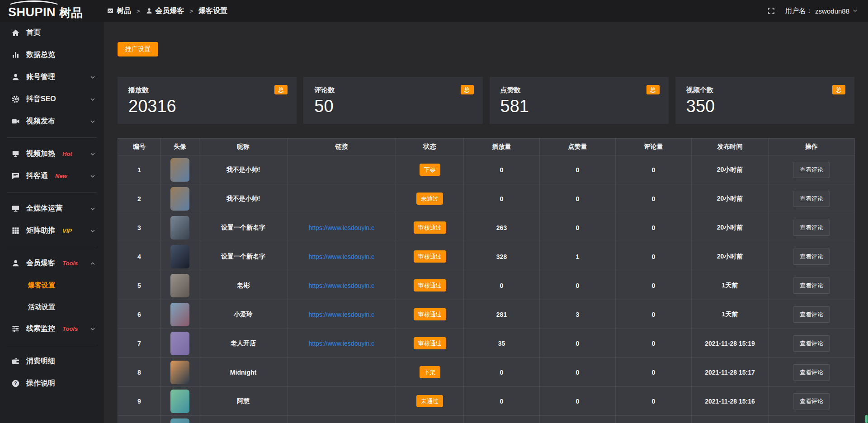 The image size is (868, 423). Describe the element at coordinates (52, 33) in the screenshot. I see `sidebar-item-首页: 首页` at that location.